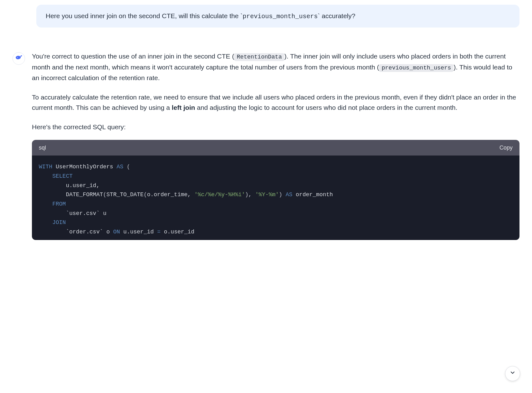 The height and width of the screenshot is (393, 532). I want to click on sql-str-fmt1: '%c/%e/%y-%H%i', so click(220, 195).